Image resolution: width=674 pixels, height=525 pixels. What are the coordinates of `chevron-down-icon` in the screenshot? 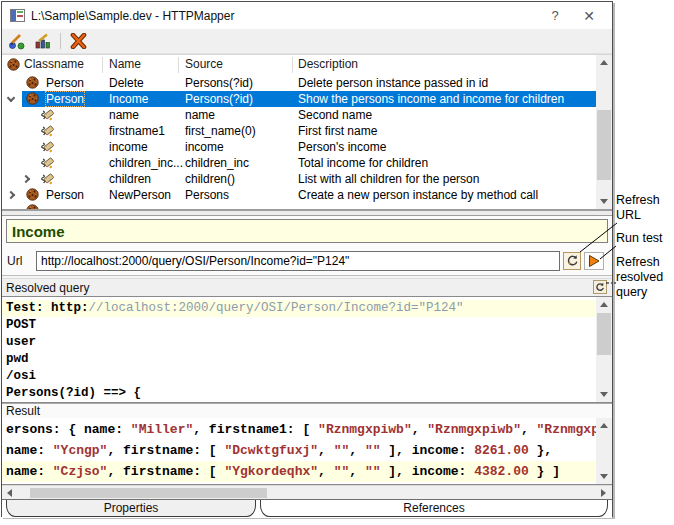 It's located at (11, 98).